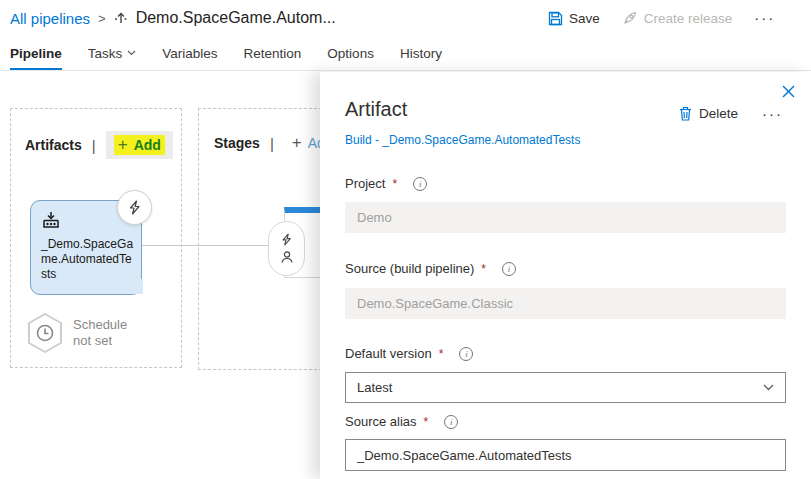 The height and width of the screenshot is (479, 811). I want to click on close-icon, so click(788, 92).